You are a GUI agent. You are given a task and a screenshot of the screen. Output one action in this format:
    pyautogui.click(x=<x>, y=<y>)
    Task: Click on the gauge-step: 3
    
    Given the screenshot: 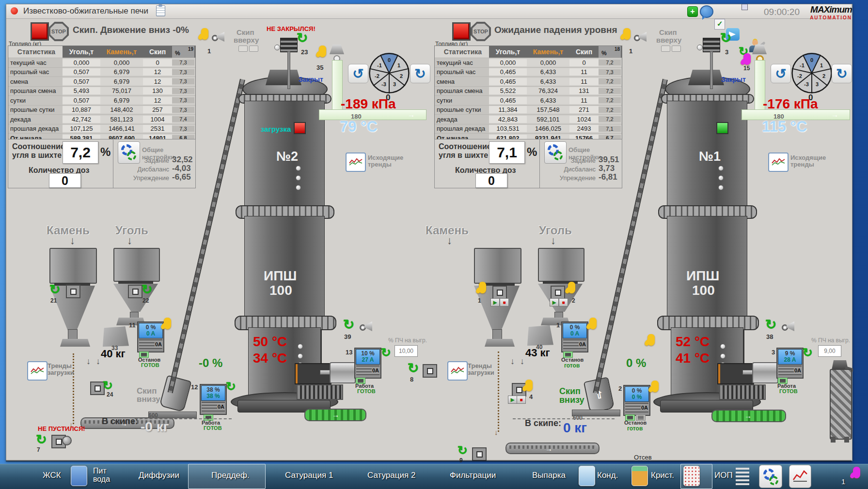 What is the action you would take?
    pyautogui.click(x=395, y=84)
    